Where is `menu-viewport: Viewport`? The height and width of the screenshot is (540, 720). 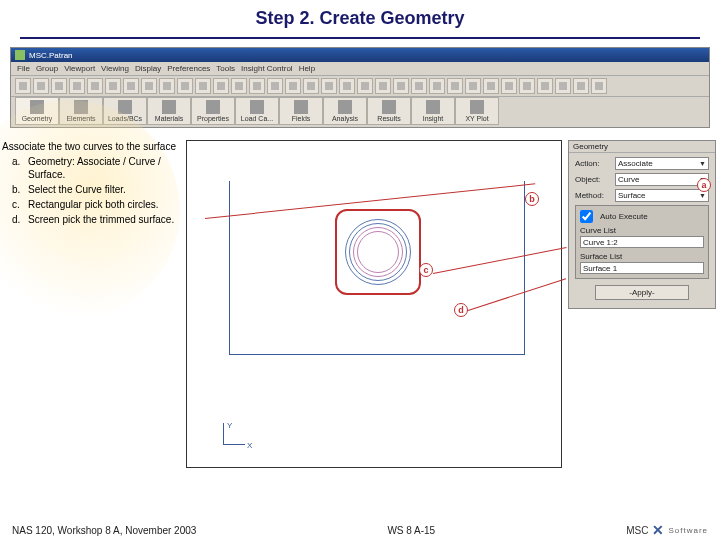
menu-viewport: Viewport is located at coordinates (80, 68).